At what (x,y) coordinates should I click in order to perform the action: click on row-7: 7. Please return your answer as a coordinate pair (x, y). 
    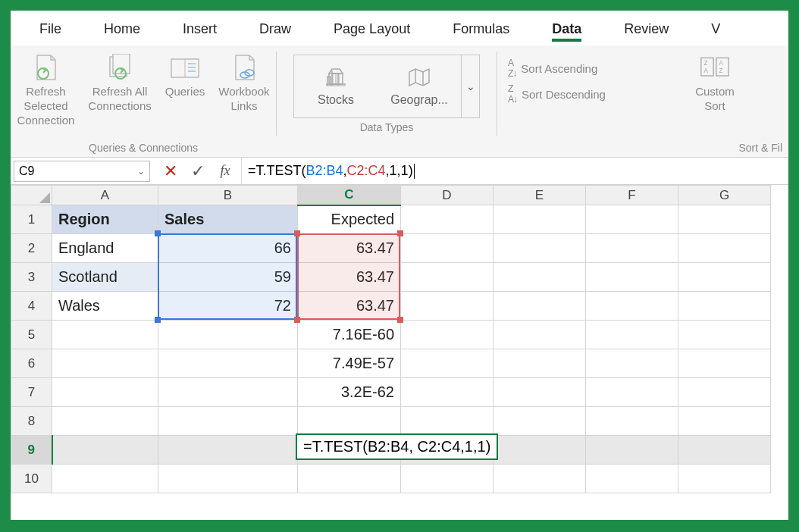
    Looking at the image, I should click on (32, 393).